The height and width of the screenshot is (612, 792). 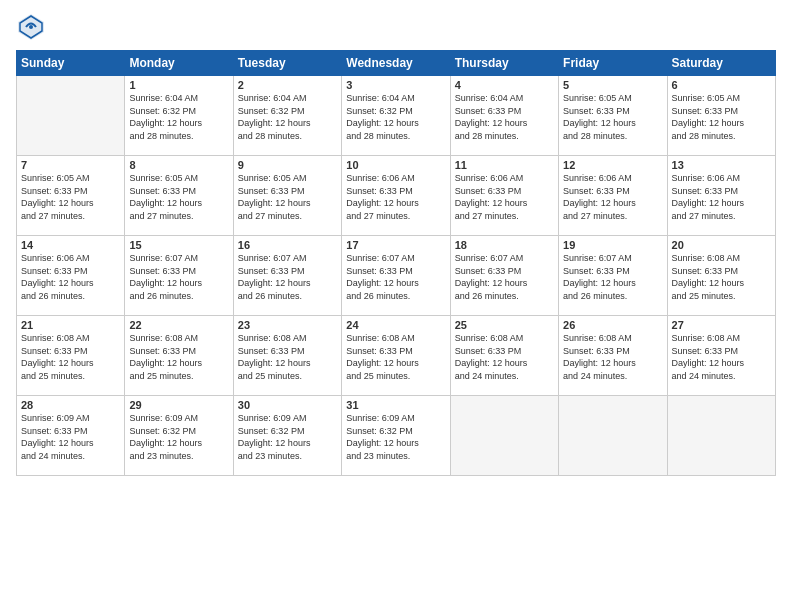 What do you see at coordinates (70, 245) in the screenshot?
I see `day-number: 14` at bounding box center [70, 245].